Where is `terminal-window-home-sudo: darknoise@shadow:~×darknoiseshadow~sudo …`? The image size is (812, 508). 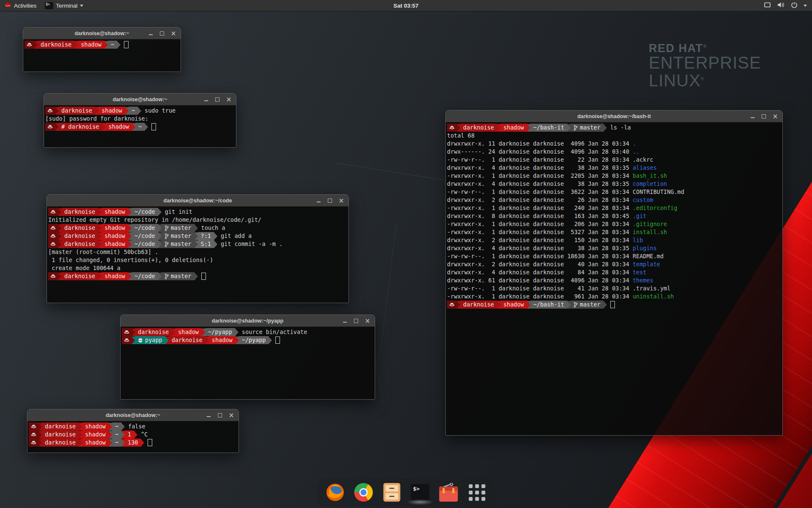
terminal-window-home-sudo: darknoise@shadow:~×darknoiseshadow~sudo … is located at coordinates (140, 120).